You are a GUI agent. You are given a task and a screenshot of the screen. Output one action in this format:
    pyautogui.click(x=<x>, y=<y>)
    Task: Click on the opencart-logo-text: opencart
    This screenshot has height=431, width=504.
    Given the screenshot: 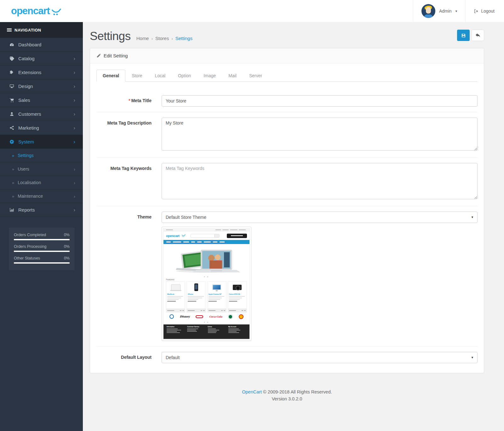 What is the action you would take?
    pyautogui.click(x=30, y=11)
    